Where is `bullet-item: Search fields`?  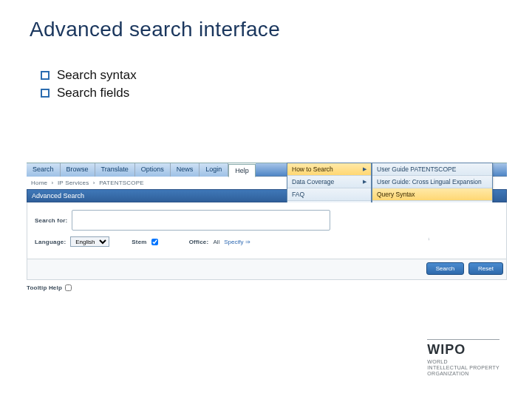 bullet-item: Search fields is located at coordinates (287, 93).